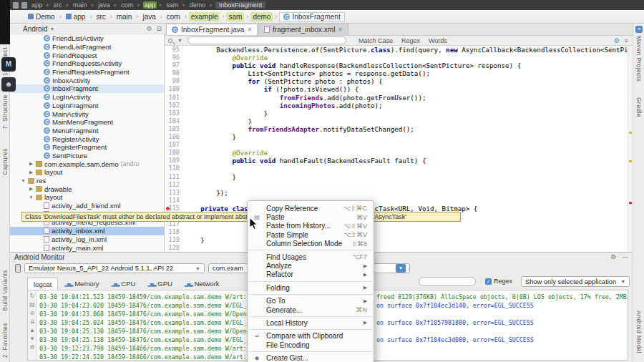 This screenshot has height=362, width=644. I want to click on code-line: 107, so click(396, 145).